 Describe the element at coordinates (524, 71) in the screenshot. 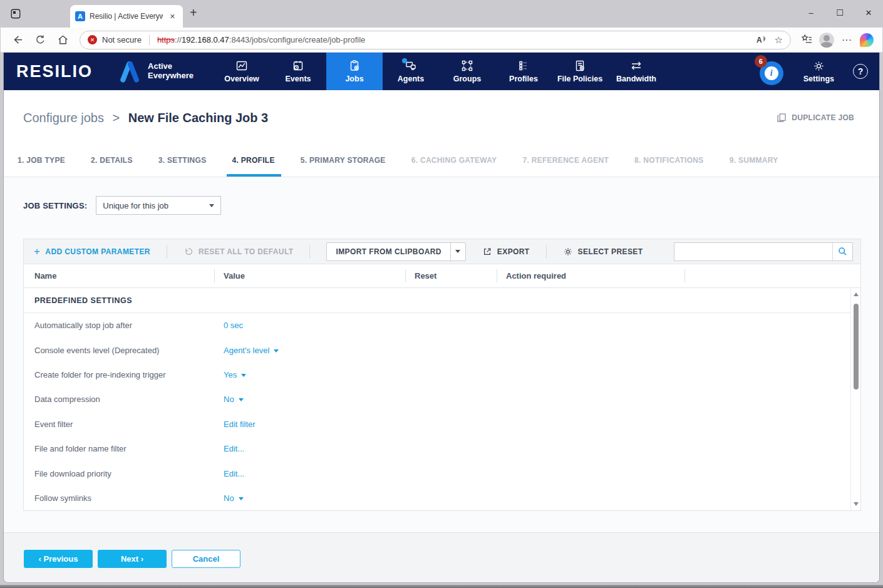

I see `nav-item-profiles: Profiles` at that location.